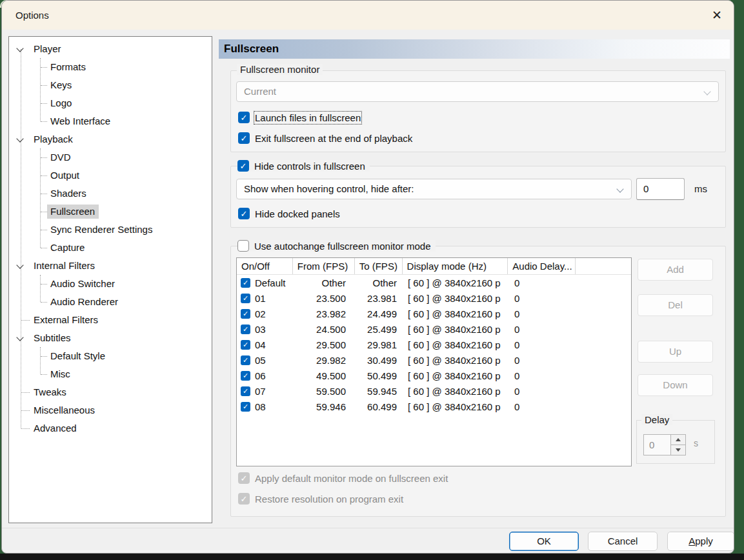 The image size is (744, 560). What do you see at coordinates (321, 499) in the screenshot?
I see `restore-resolution-checkbox: ✓ Restore resolution on program exit` at bounding box center [321, 499].